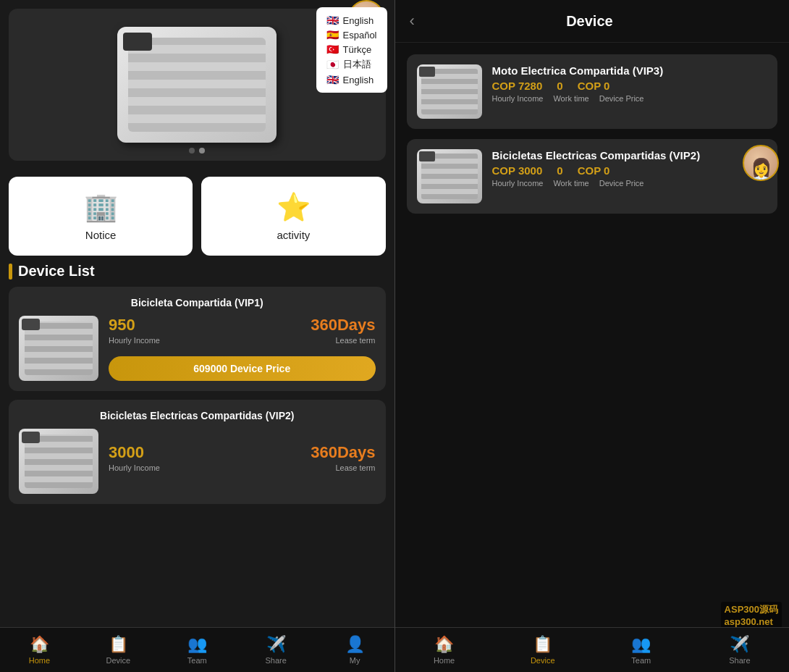  What do you see at coordinates (333, 64) in the screenshot?
I see `flag-jp: 🇯🇵` at bounding box center [333, 64].